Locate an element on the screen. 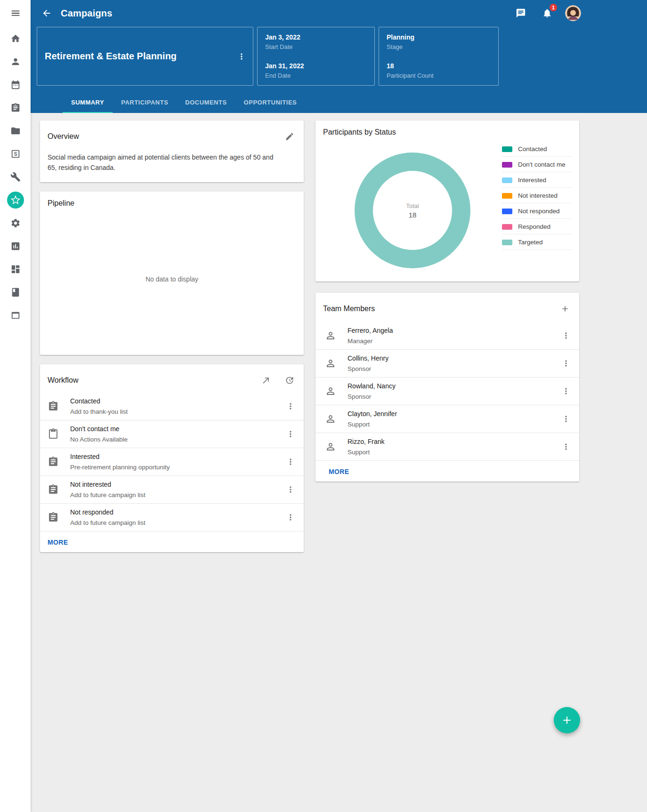 This screenshot has height=812, width=647. campaign-menu-button is located at coordinates (242, 56).